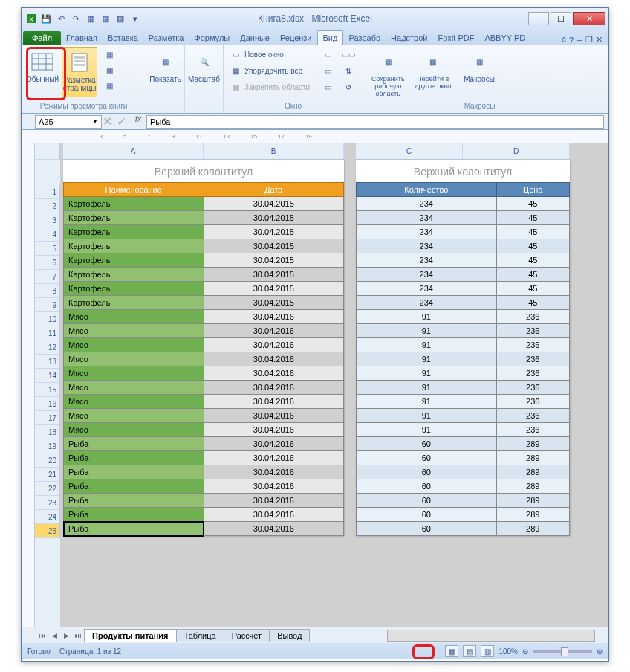 The width and height of the screenshot is (630, 672). I want to click on row-header-17: 17, so click(48, 418).